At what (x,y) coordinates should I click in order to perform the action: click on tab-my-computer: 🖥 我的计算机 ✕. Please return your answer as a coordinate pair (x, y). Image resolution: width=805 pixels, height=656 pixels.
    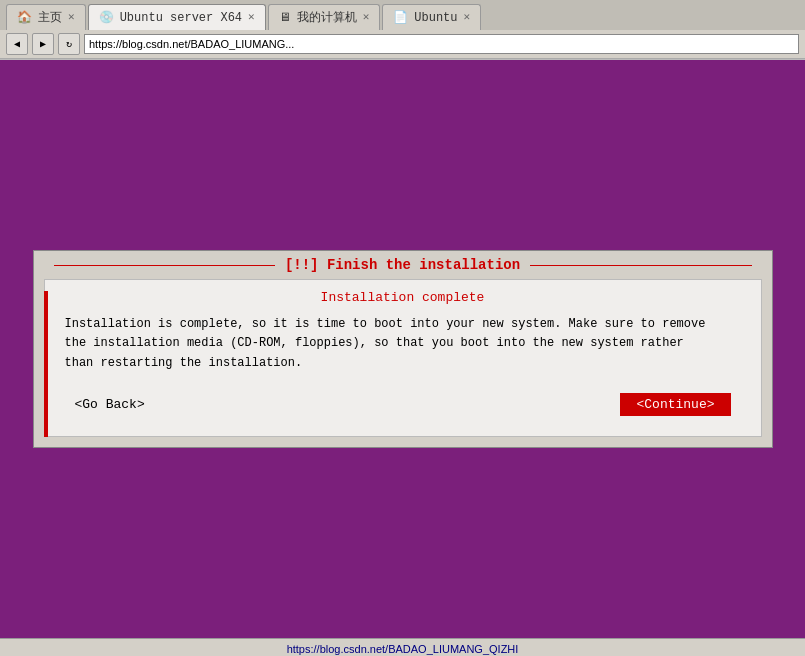
    Looking at the image, I should click on (324, 17).